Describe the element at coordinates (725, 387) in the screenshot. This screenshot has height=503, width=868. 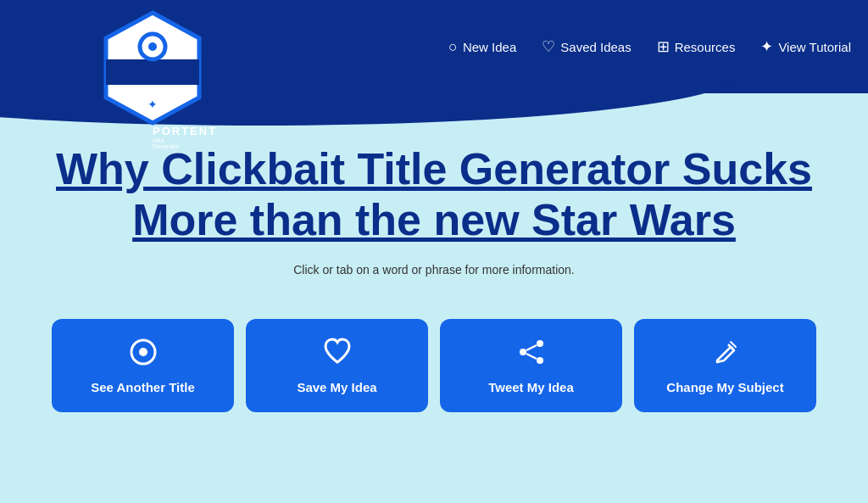
I see `change-subject-label: Change My Subject` at that location.